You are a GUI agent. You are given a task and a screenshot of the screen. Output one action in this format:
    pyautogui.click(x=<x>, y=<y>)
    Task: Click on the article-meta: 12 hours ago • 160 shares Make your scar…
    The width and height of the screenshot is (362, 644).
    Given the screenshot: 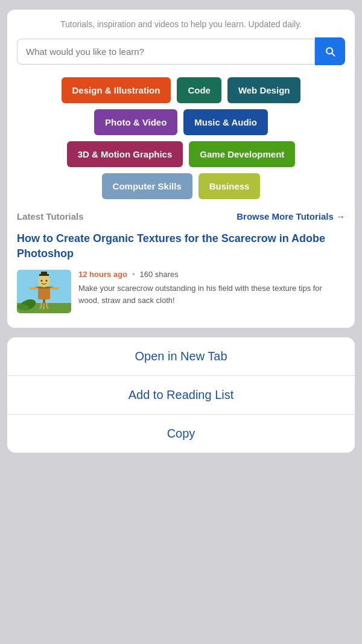 What is the action you would take?
    pyautogui.click(x=212, y=288)
    